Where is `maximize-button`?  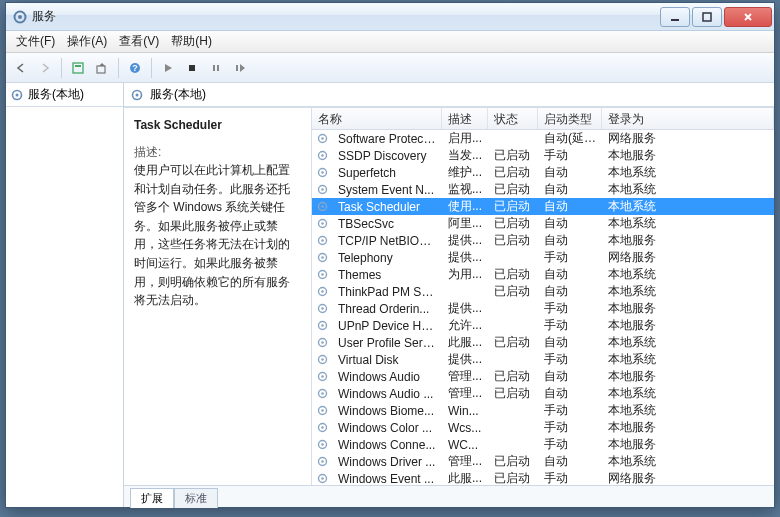 maximize-button is located at coordinates (707, 17).